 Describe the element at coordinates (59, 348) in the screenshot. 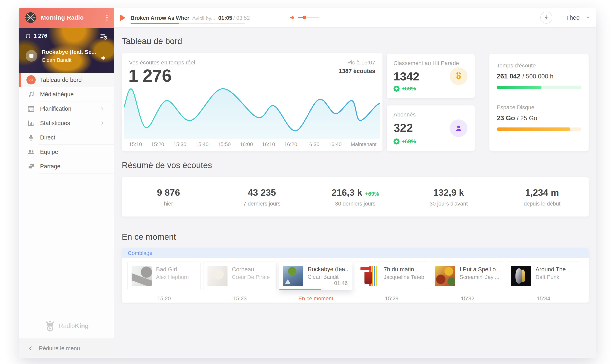

I see `collapse-menu-label: Réduire le menu` at that location.